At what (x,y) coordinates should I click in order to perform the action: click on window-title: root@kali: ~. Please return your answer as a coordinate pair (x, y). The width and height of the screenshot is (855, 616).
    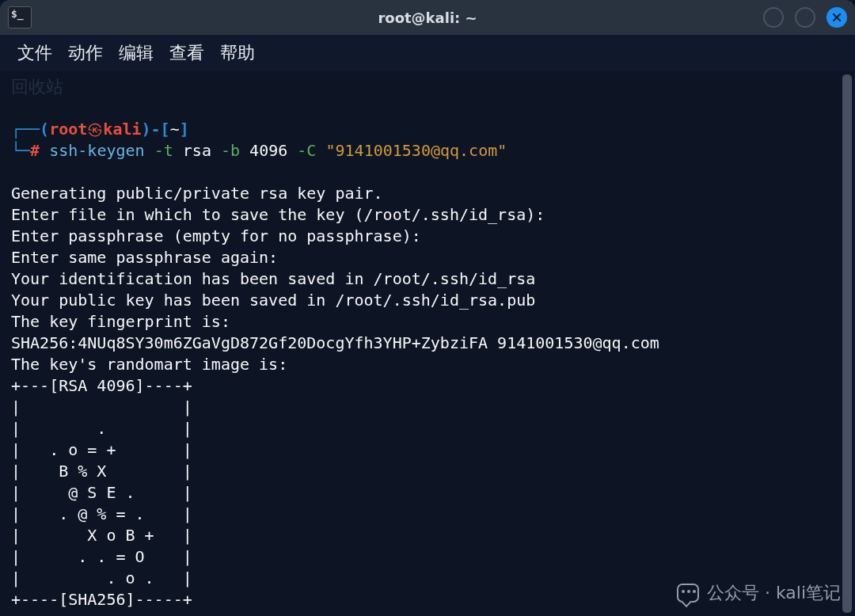
    Looking at the image, I should click on (428, 17).